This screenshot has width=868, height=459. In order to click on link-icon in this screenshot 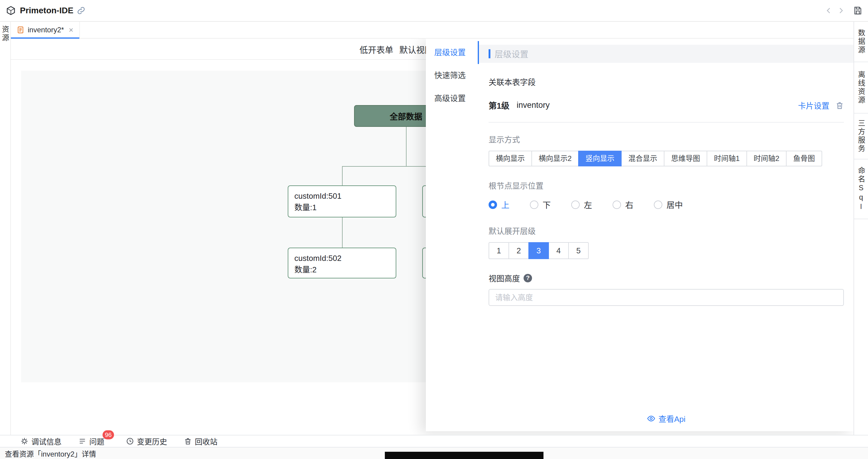, I will do `click(81, 11)`.